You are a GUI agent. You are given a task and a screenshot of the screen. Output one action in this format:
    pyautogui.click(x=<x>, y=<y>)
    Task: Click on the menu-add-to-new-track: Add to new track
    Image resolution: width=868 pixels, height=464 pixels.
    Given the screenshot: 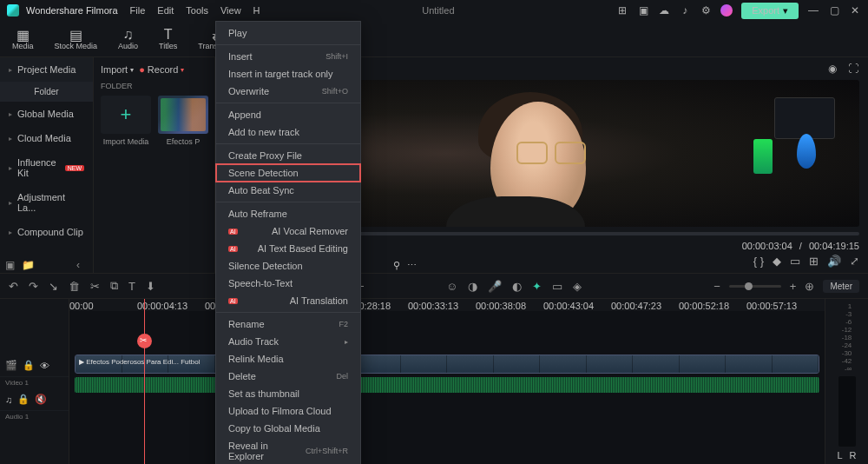 What is the action you would take?
    pyautogui.click(x=288, y=132)
    